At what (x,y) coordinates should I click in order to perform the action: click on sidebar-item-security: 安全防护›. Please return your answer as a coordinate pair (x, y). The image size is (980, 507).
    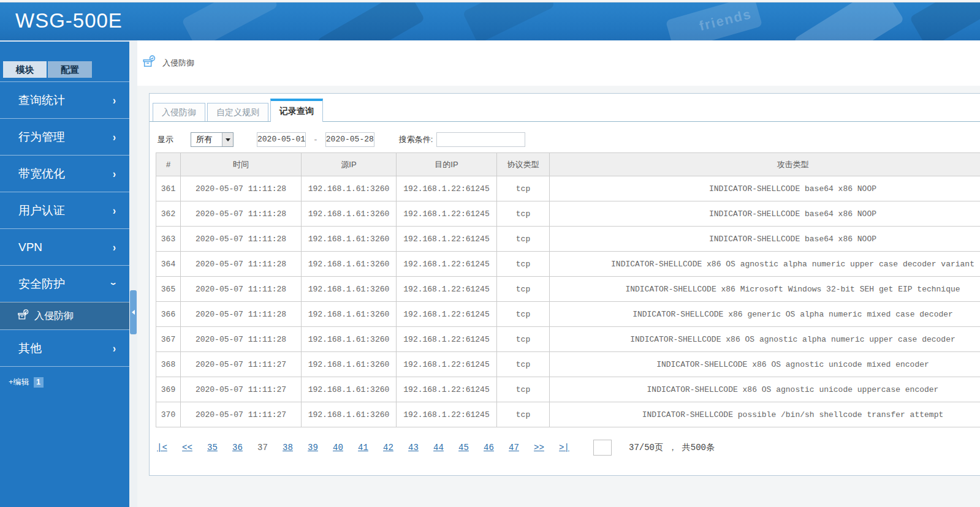
    Looking at the image, I should click on (65, 284).